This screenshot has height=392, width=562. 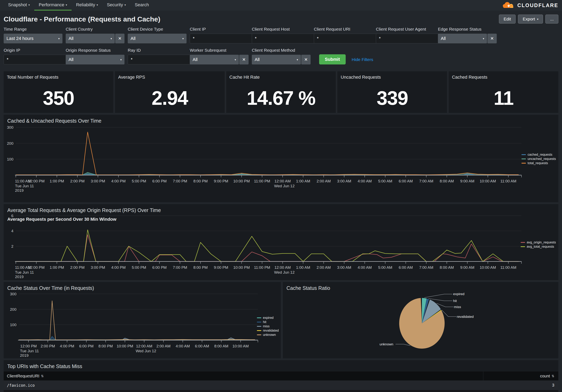 I want to click on cache-status-chart-canvas: 10020030012:00 PMTue Jun 1120192:00 PM4:…, so click(x=142, y=320).